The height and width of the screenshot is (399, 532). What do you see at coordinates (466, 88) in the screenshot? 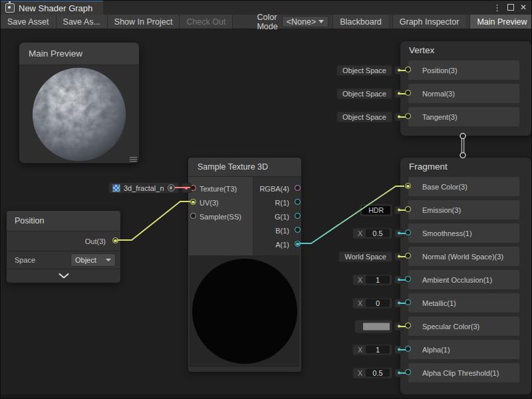
I see `vertex-node: Vertex Object SpacePosition(3)Object Spa…` at bounding box center [466, 88].